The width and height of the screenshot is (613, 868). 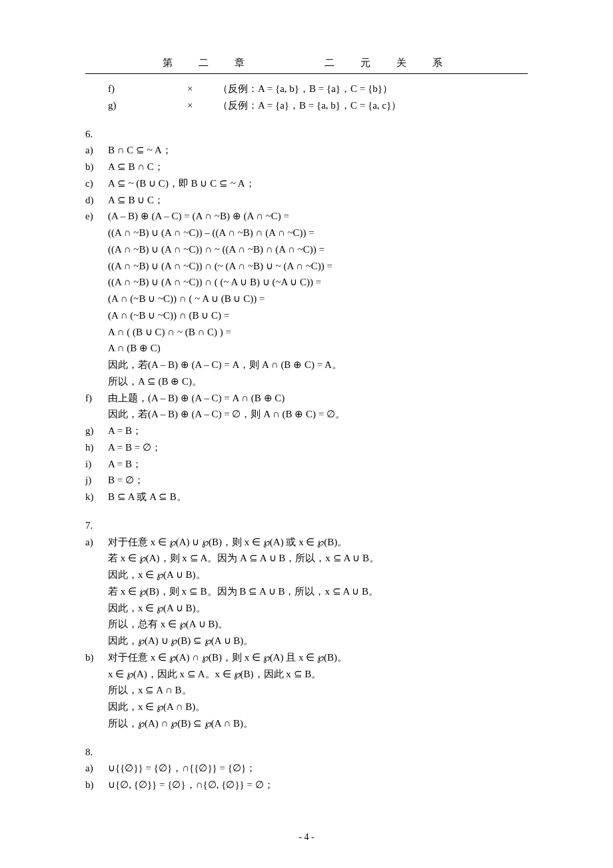 I want to click on item-7b-cont: 所以，x ⊆ A ∩ B。, so click(x=306, y=691).